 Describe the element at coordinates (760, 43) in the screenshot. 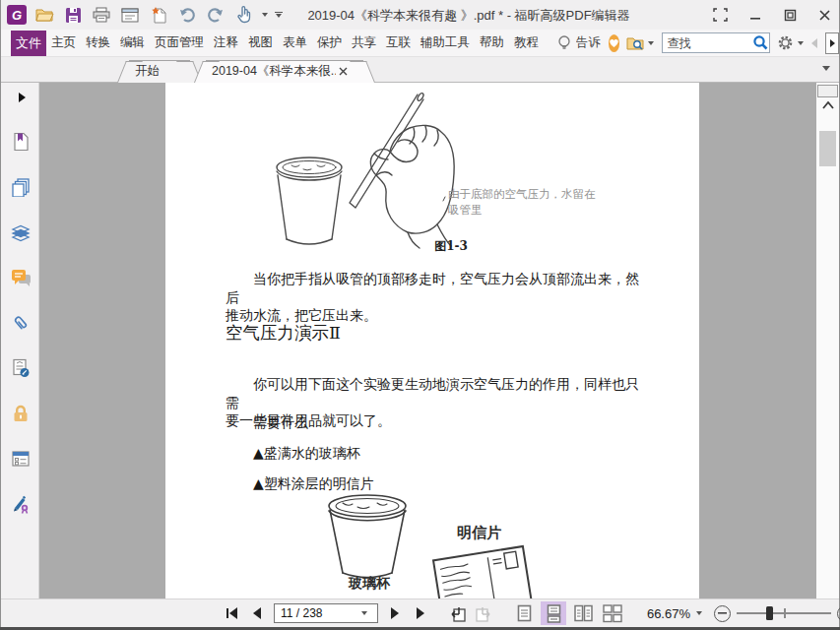

I see `search-icon` at that location.